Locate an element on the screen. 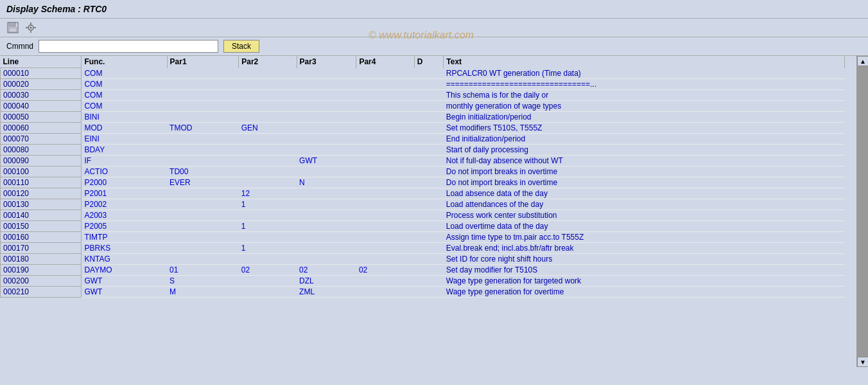  table-row: 000090IFGWTNot if full-day absence witho… is located at coordinates (422, 161).